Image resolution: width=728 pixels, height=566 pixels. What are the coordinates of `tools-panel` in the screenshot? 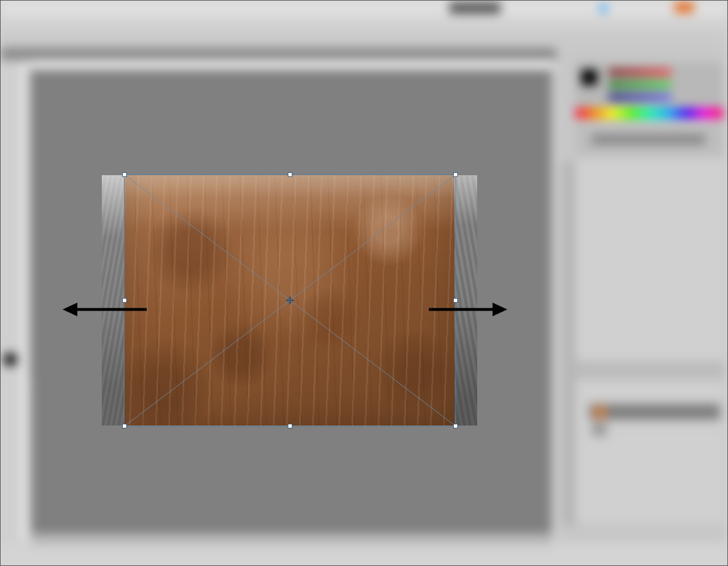 It's located at (10, 295).